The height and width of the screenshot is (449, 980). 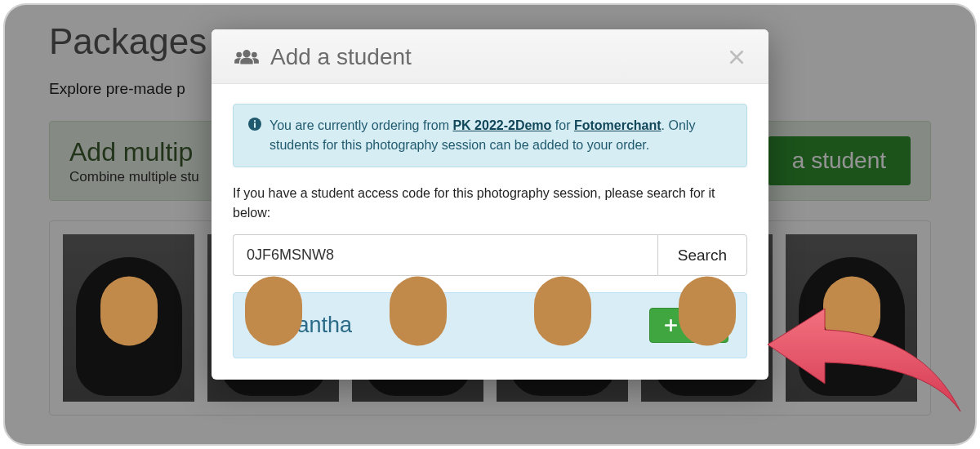 What do you see at coordinates (617, 126) in the screenshot?
I see `merchant-link: Fotomerchant` at bounding box center [617, 126].